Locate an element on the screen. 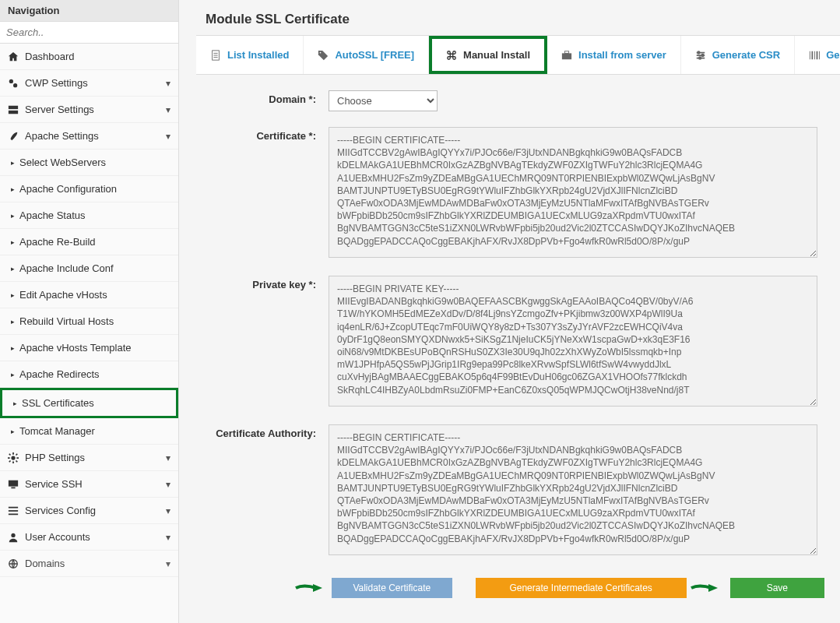 This screenshot has width=840, height=623. tab-generate-csr: Generate CSR is located at coordinates (738, 55).